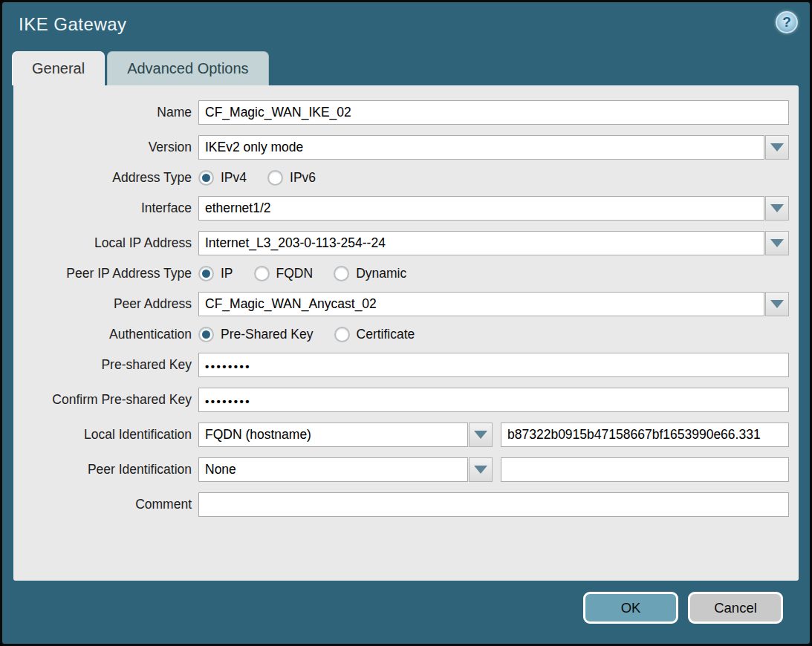 The image size is (812, 646). Describe the element at coordinates (108, 113) in the screenshot. I see `name-label: Name` at that location.